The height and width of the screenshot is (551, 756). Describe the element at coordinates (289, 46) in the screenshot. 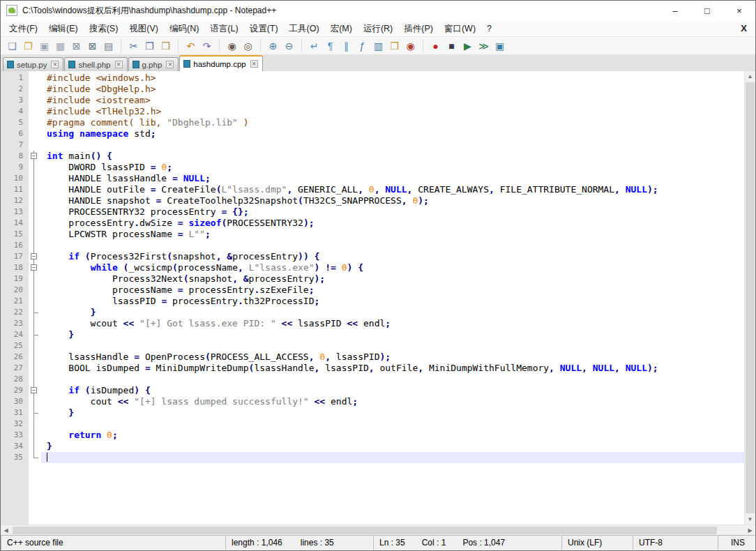

I see `zoom-out-icon: ⊖` at that location.